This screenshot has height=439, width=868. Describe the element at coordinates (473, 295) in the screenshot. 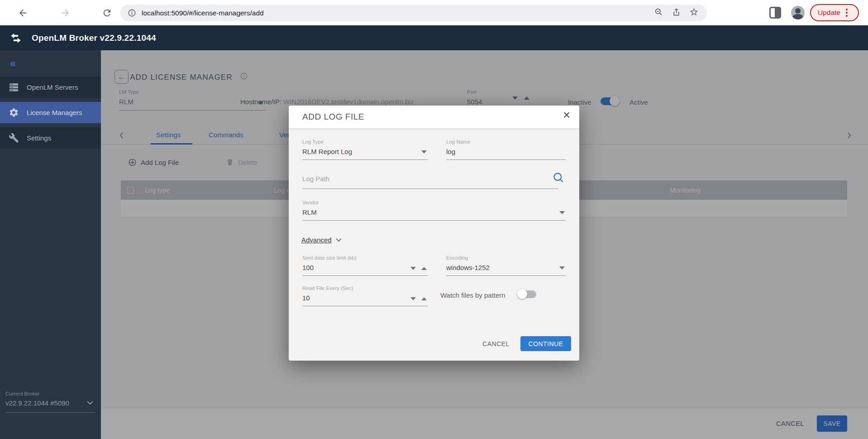

I see `watch-files-label: Watch files by pattern` at that location.